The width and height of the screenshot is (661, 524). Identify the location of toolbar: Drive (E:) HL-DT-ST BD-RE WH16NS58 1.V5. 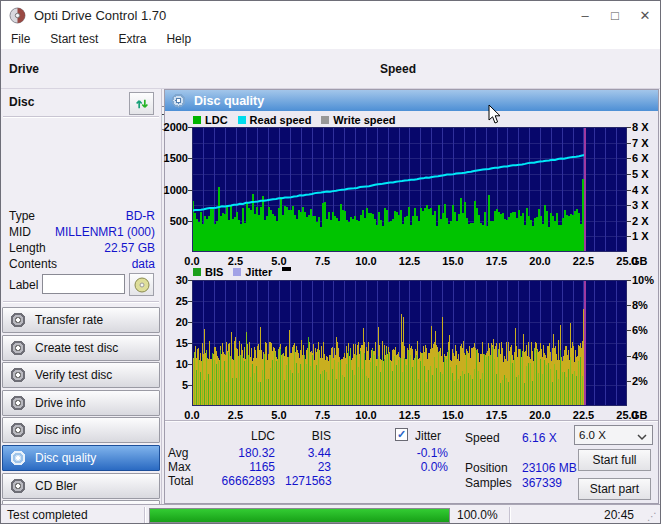
(330, 69).